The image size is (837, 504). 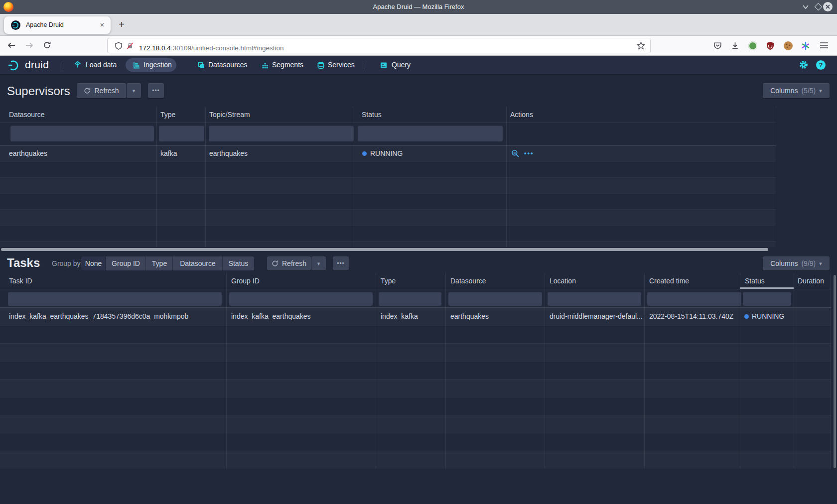 I want to click on group-by-none-button: None, so click(x=94, y=263).